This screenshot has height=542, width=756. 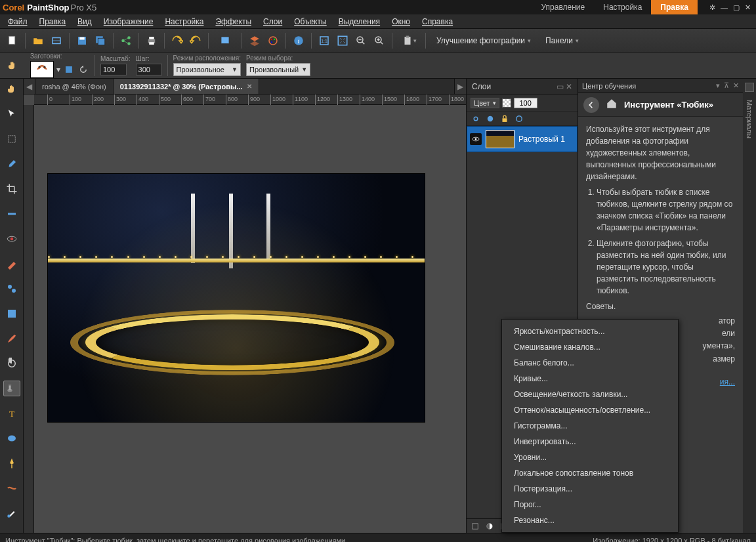 I want to click on preset-save-icon, so click(x=69, y=70).